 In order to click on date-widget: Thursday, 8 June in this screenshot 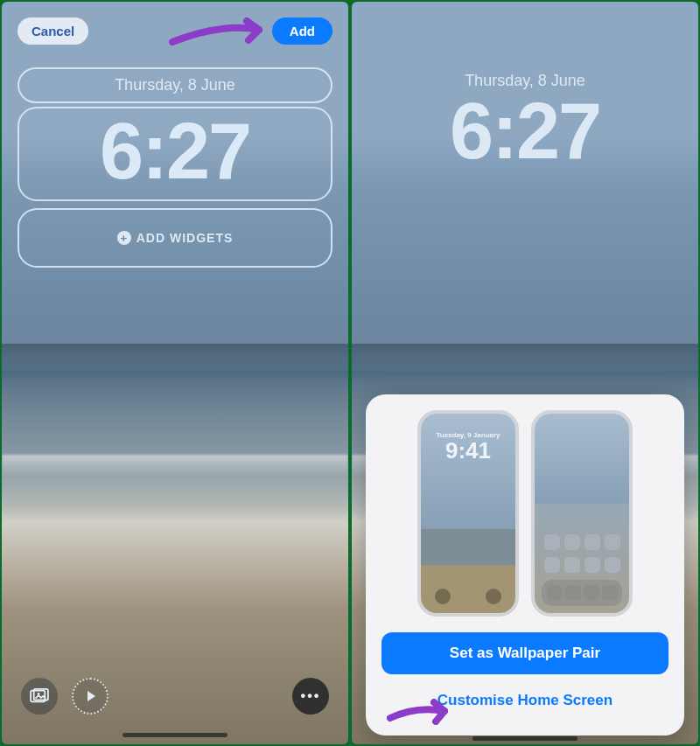, I will do `click(175, 86)`.